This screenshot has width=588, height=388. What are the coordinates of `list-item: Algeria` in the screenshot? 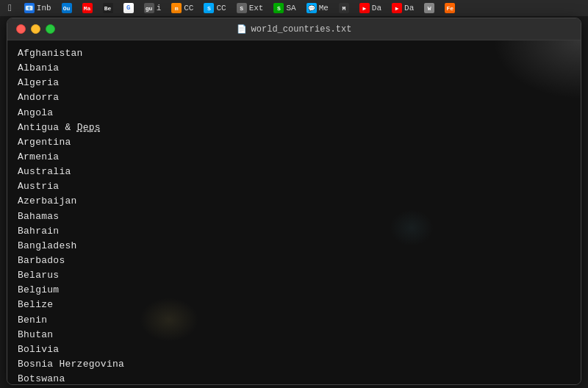 It's located at (299, 83).